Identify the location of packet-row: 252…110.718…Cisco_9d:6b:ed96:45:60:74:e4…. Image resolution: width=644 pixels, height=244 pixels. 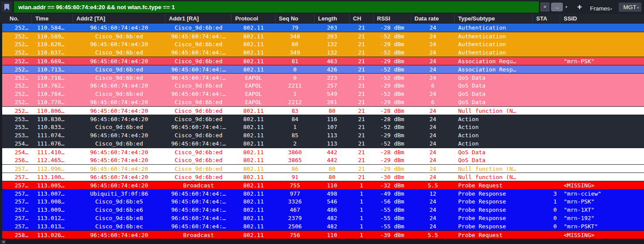
(322, 78).